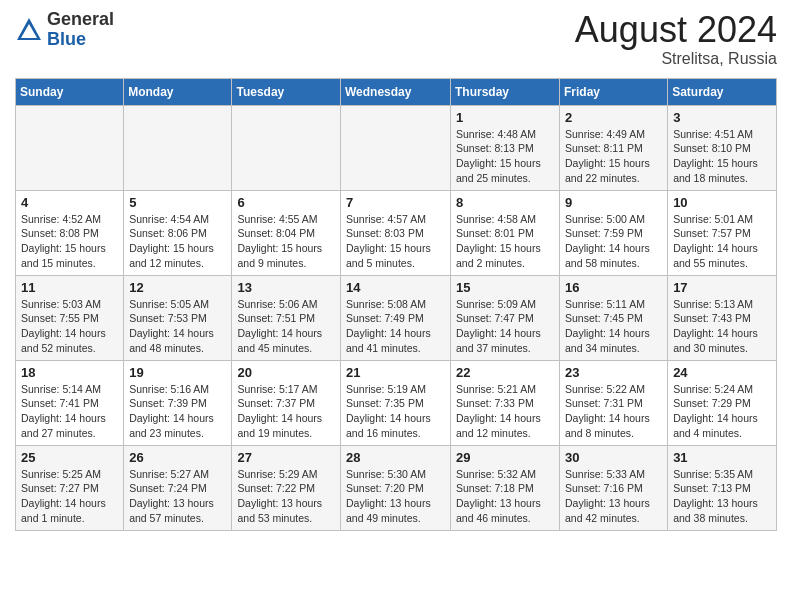  I want to click on day-detail: Sunrise: 4:57 AMSunset: 8:03 PMDaylight:…, so click(396, 242).